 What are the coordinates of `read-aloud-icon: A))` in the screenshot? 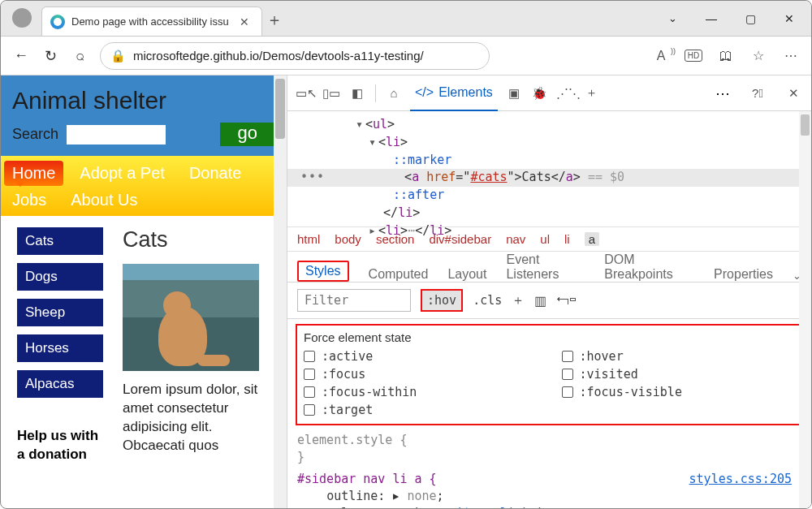 It's located at (661, 56).